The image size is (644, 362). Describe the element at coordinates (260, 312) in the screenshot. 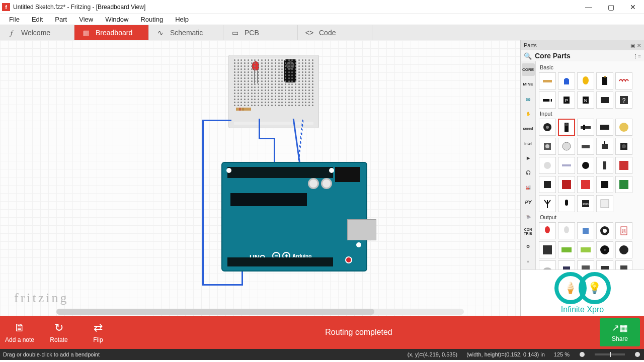

I see `horizontal-scrollbar` at that location.